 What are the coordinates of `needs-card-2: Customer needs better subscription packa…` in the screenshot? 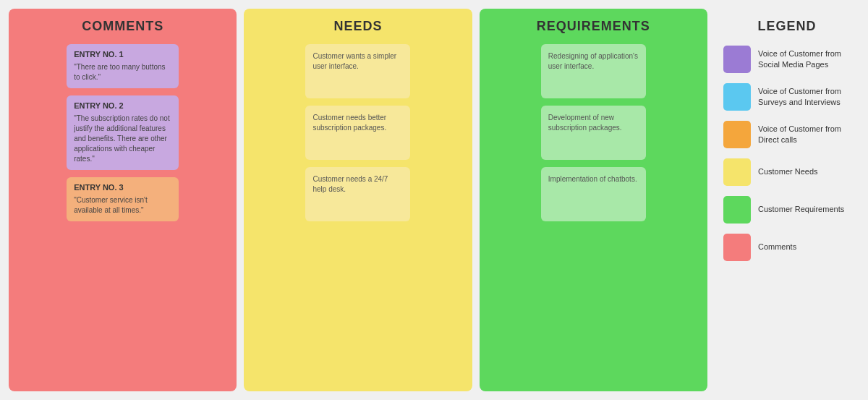 It's located at (357, 133).